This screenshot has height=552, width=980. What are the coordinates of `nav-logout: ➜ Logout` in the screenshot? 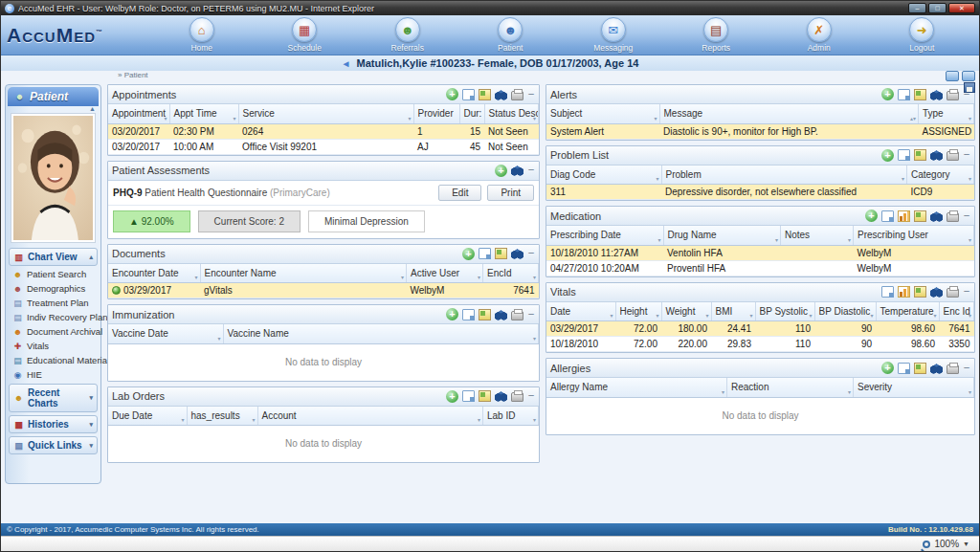 It's located at (922, 34).